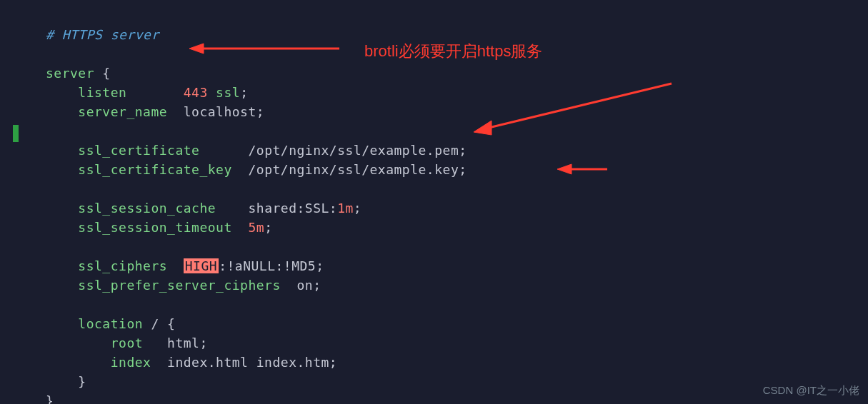 The image size is (868, 404). I want to click on brace-close-inner: }, so click(81, 381).